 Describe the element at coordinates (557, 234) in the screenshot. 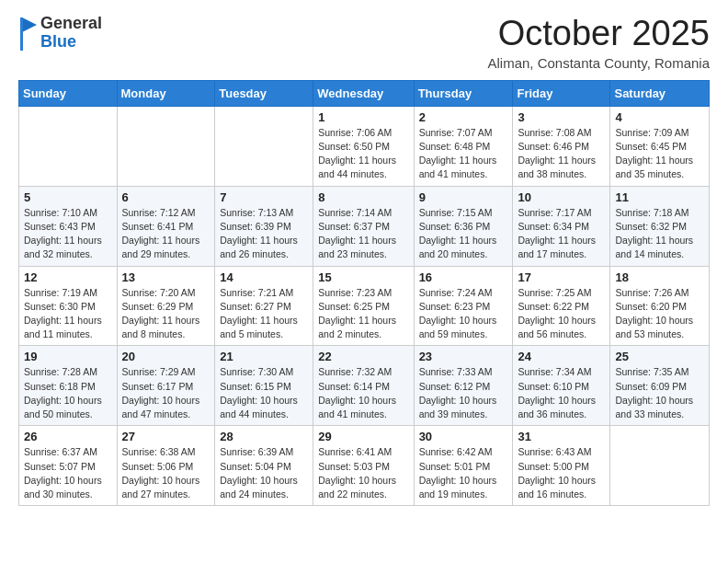

I see `day-info: Sunrise: 7:17 AMSunset: 6:34 PMDaylight:…` at that location.